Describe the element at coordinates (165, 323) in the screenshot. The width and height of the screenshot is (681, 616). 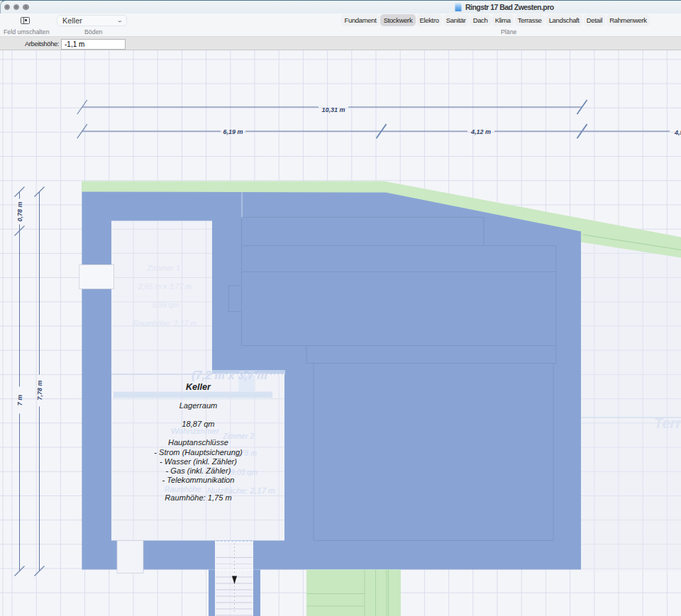
I see `svg-text: Raumhöhe: 2,17 m` at that location.